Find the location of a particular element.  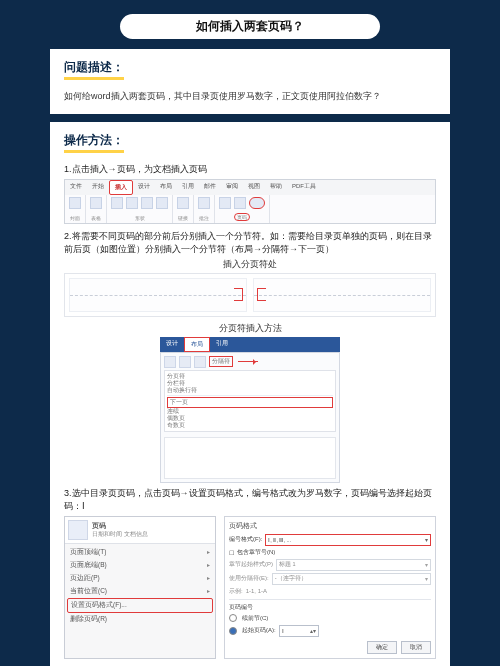

opt-evenpage: 偶数页 is located at coordinates (250, 418).